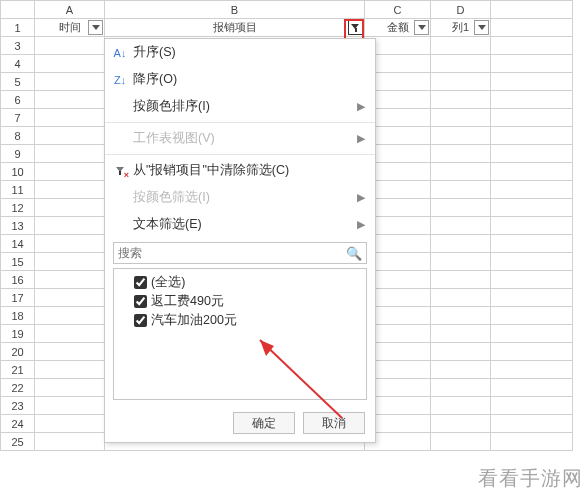  Describe the element at coordinates (18, 28) in the screenshot. I see `row-1: 1` at that location.